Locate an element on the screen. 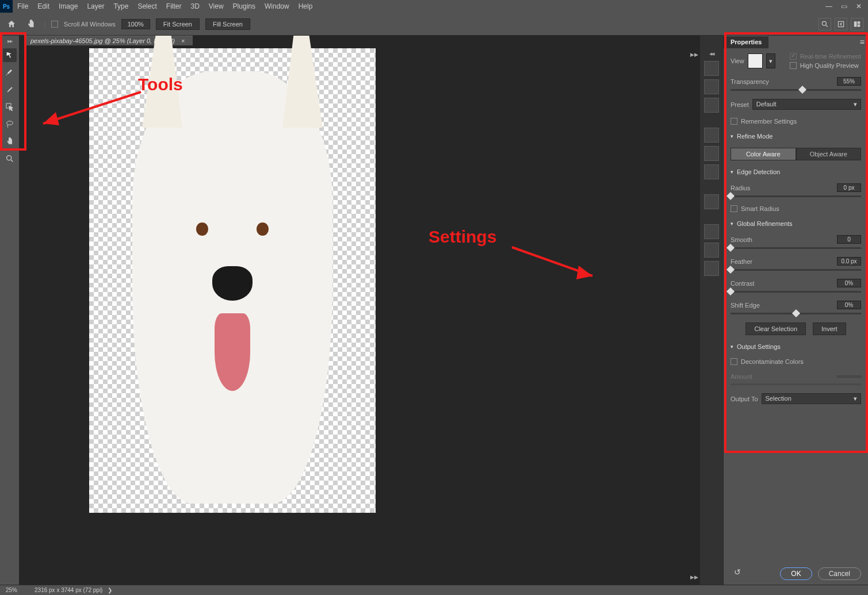 The height and width of the screenshot is (595, 868). amount-value is located at coordinates (849, 377).